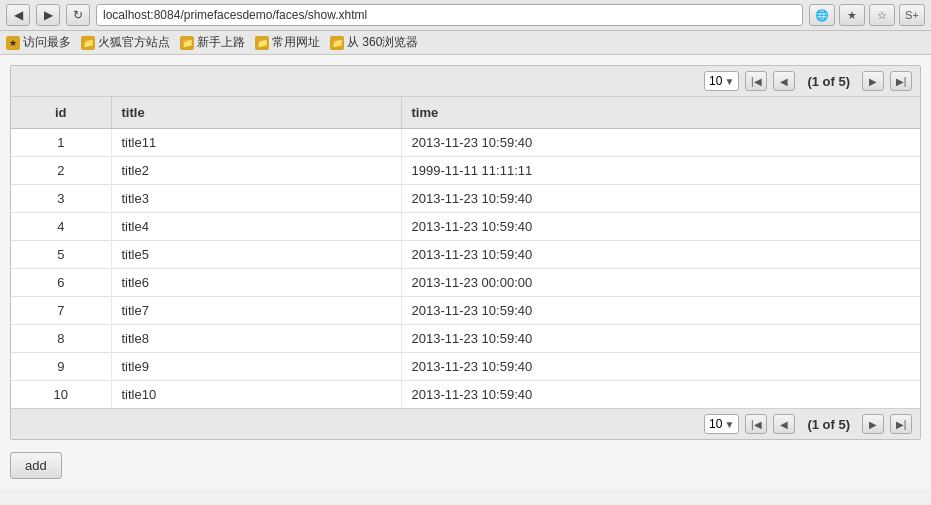  Describe the element at coordinates (61, 367) in the screenshot. I see `cell-id: 9` at that location.